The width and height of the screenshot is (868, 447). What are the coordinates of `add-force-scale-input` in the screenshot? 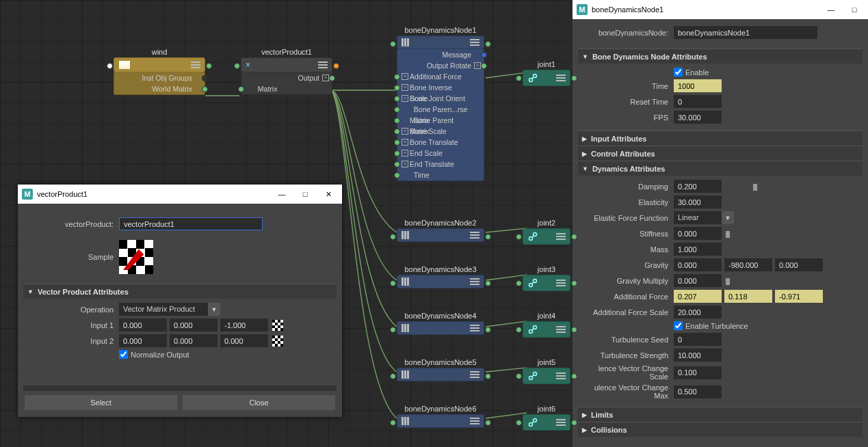 It's located at (698, 312).